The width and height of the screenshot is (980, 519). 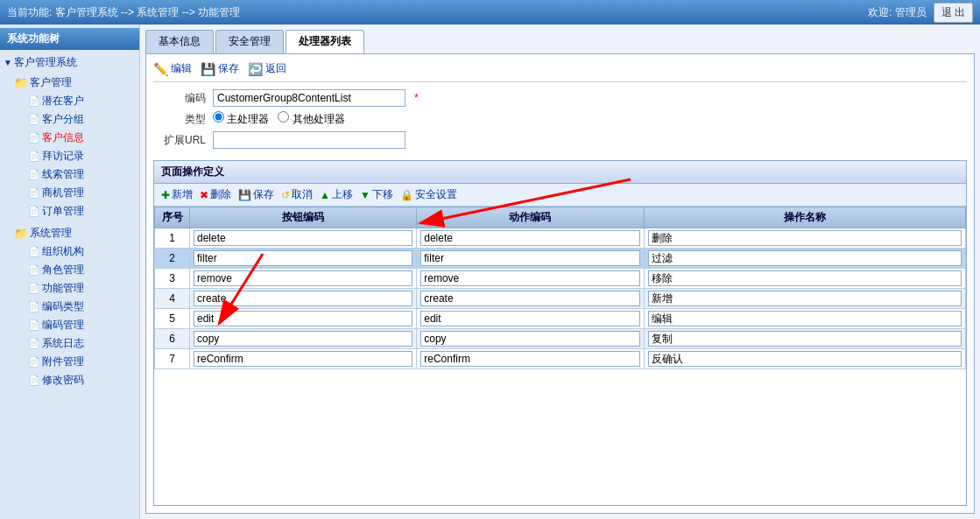 I want to click on security-button: 🔒 安全设置, so click(x=429, y=194).